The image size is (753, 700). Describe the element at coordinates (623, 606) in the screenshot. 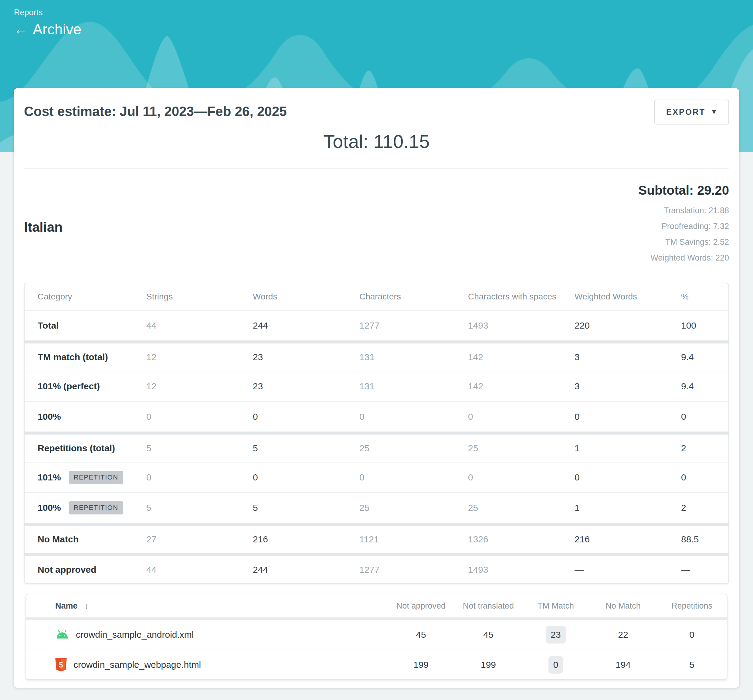

I see `col-no-match: No Match` at that location.